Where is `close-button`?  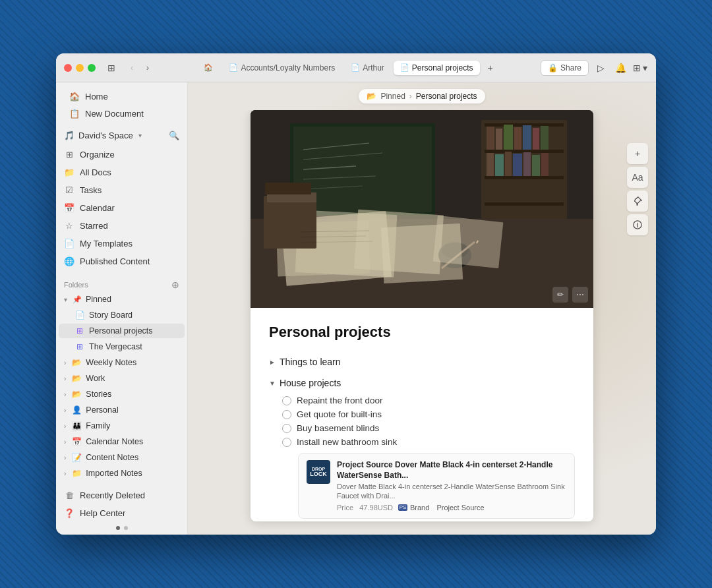
close-button is located at coordinates (68, 68).